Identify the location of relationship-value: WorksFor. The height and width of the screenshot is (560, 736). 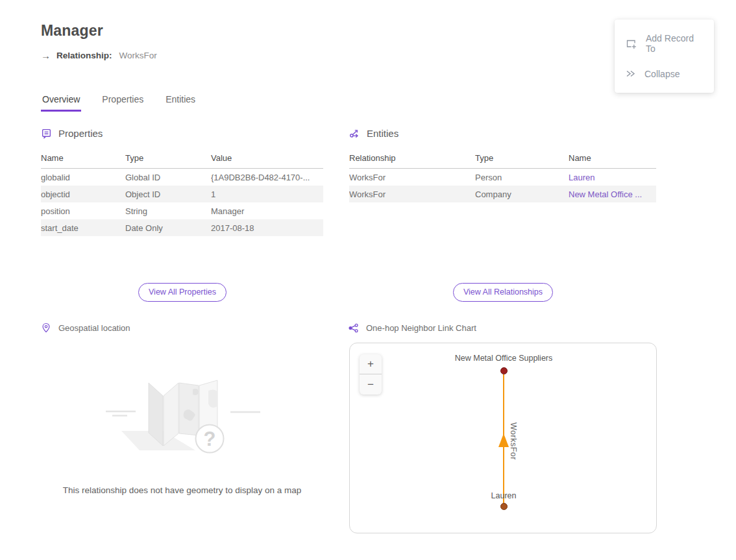
(138, 56).